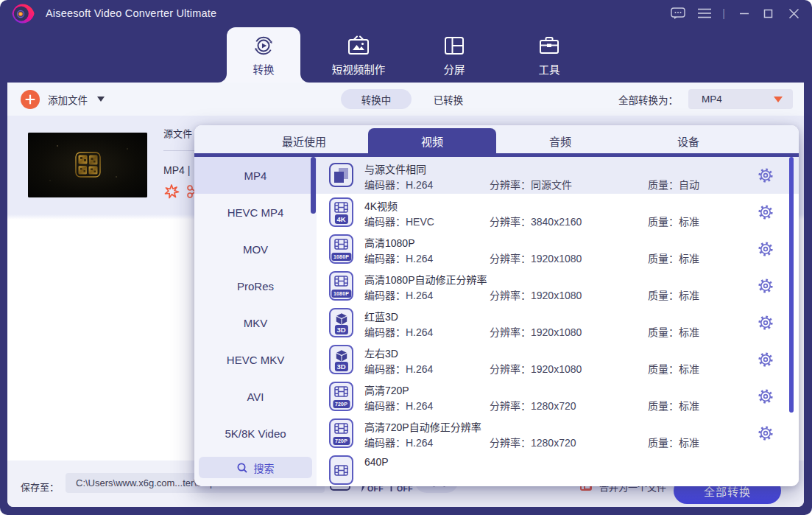 The width and height of the screenshot is (812, 515). I want to click on menu-icon, so click(705, 13).